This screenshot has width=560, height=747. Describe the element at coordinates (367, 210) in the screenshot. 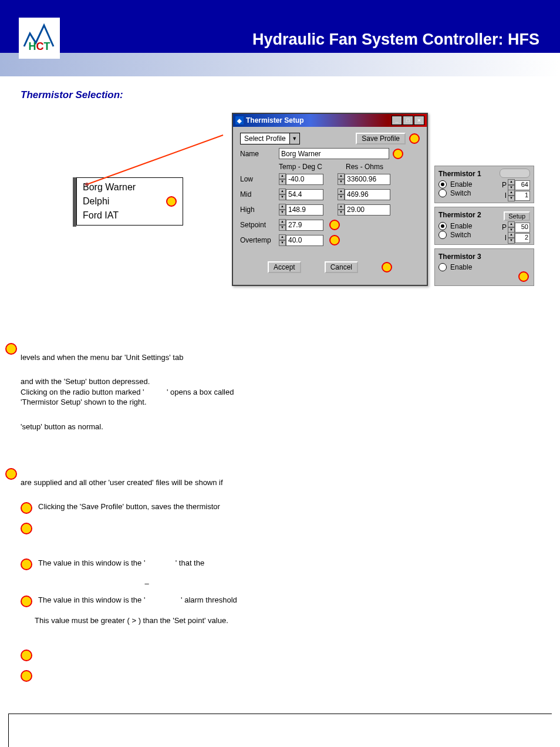

I see `high-res-input` at that location.